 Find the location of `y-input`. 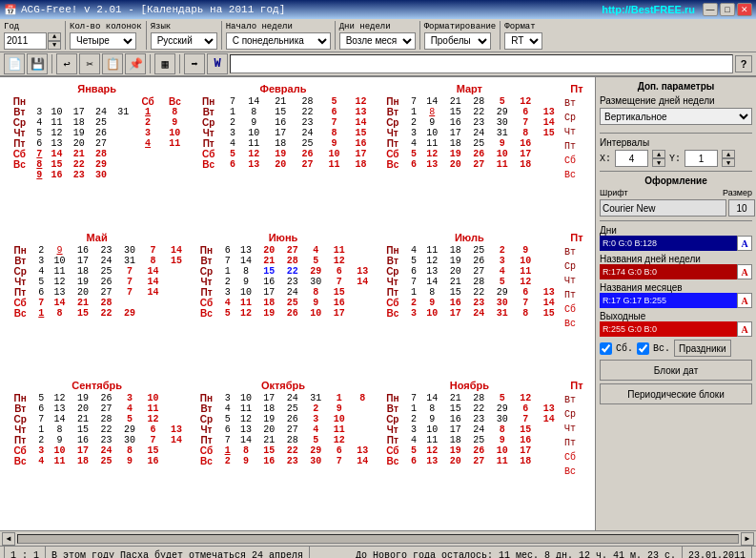

y-input is located at coordinates (702, 158).